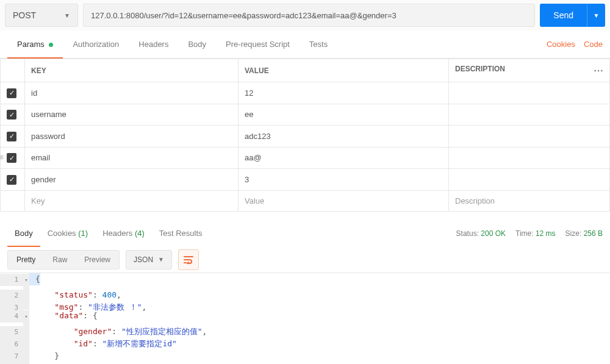 This screenshot has width=610, height=364. I want to click on header-check, so click(13, 71).